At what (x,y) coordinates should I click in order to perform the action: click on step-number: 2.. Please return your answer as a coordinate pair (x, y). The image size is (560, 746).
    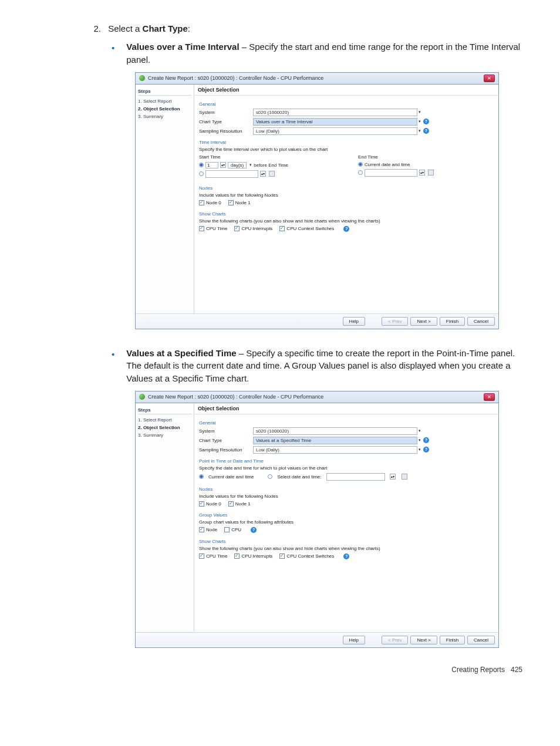
    Looking at the image, I should click on (95, 28).